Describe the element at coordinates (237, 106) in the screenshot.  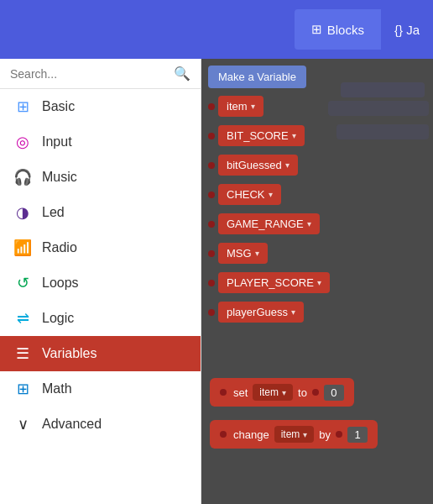
I see `var-pill-label-item: item` at that location.